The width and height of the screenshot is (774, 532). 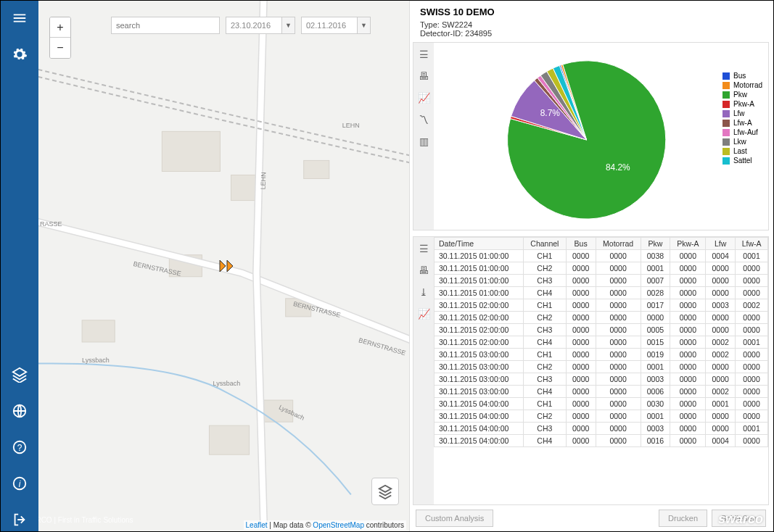 I want to click on date-to-input, so click(x=329, y=25).